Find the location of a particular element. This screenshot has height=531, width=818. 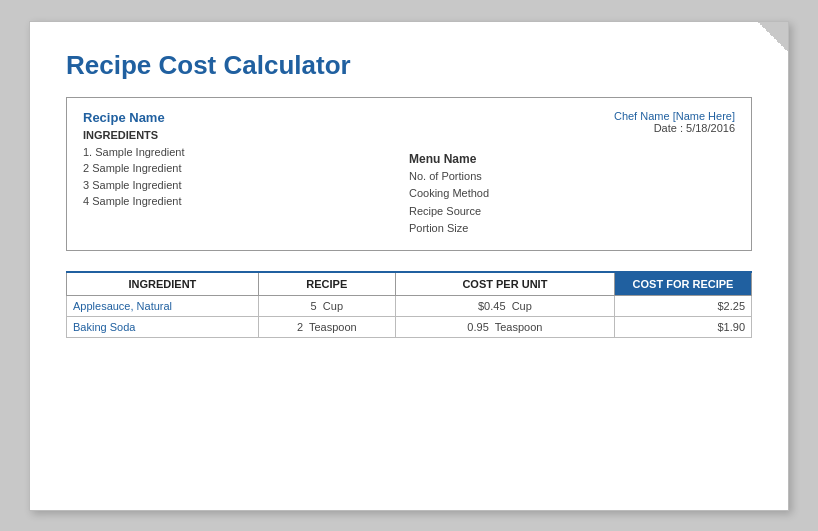

ingredient-4: 4 Sample Ingredient is located at coordinates (246, 202).